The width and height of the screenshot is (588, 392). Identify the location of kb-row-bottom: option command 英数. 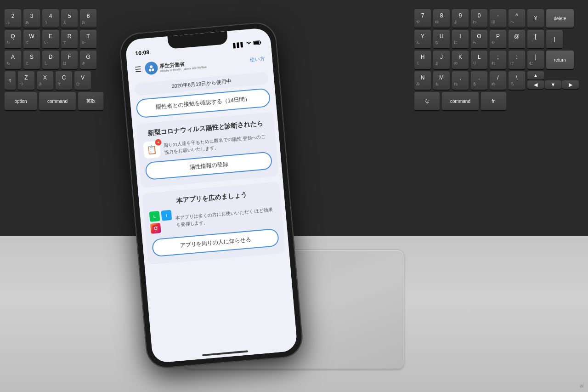
(54, 101).